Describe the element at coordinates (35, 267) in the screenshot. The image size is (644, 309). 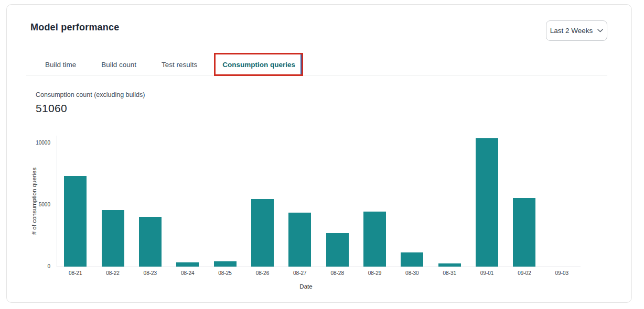
I see `y-tick-label: 0` at that location.